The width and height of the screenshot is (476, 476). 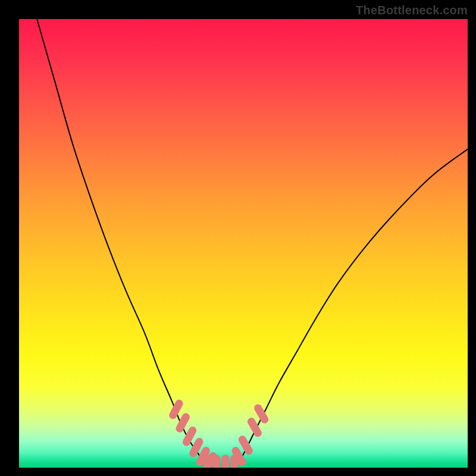 What do you see at coordinates (250, 436) in the screenshot?
I see `ticks-right-branch` at bounding box center [250, 436].